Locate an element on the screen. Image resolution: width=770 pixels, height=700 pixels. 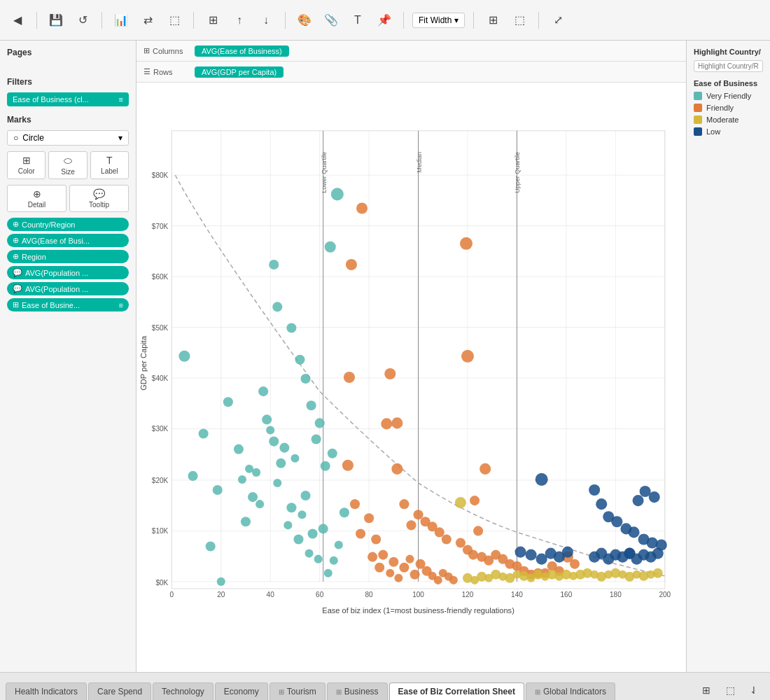
rows-pill: AVG(GDP per Capita) is located at coordinates (239, 72).